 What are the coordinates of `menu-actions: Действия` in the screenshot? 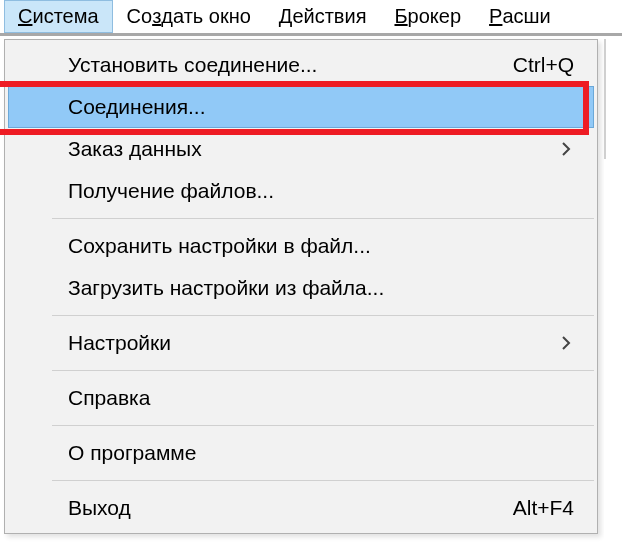 It's located at (323, 16).